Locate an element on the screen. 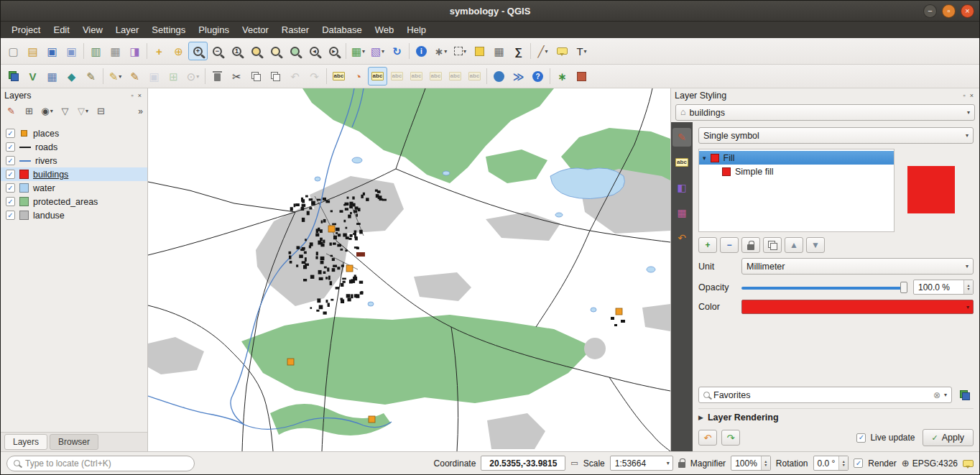 This screenshot has width=980, height=475. deselect-features-button is located at coordinates (480, 51).